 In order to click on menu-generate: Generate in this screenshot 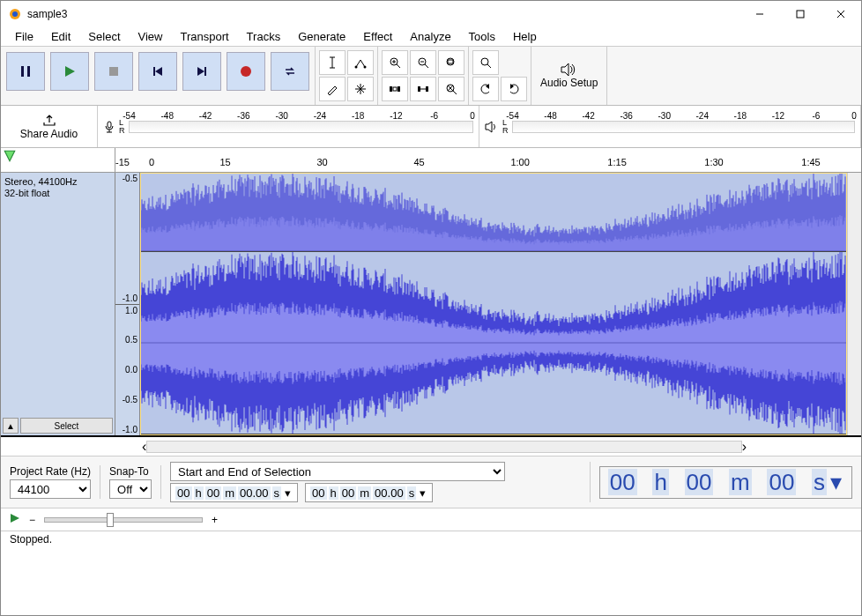, I will do `click(322, 37)`.